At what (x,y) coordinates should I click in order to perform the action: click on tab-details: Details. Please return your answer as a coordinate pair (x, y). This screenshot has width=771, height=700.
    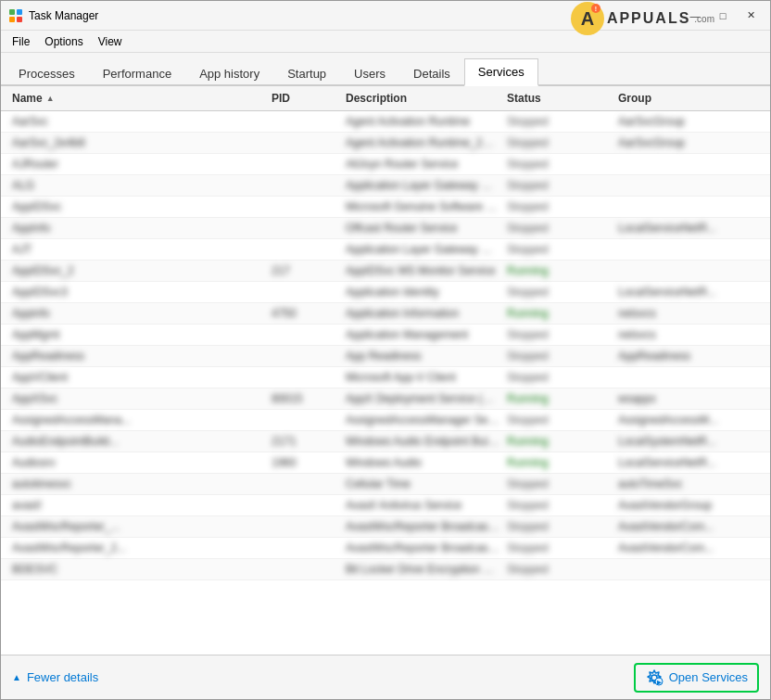
    Looking at the image, I should click on (432, 73).